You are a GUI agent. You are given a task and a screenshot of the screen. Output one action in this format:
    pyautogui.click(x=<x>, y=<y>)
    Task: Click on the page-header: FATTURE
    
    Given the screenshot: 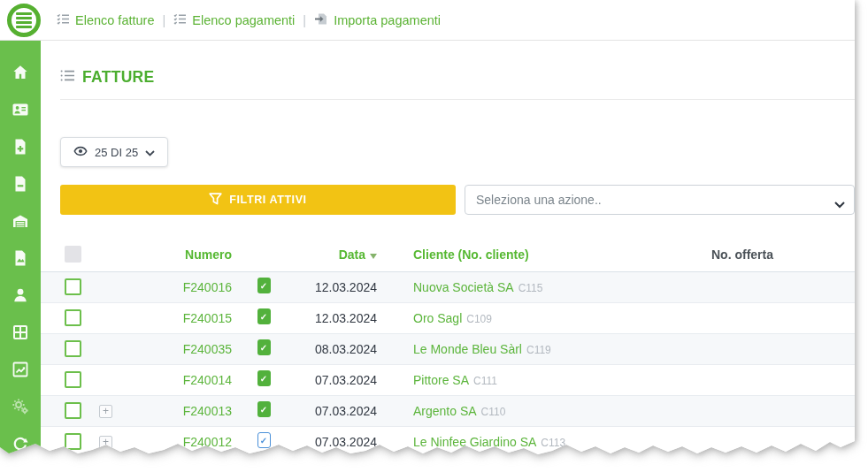 What is the action you would take?
    pyautogui.click(x=457, y=78)
    